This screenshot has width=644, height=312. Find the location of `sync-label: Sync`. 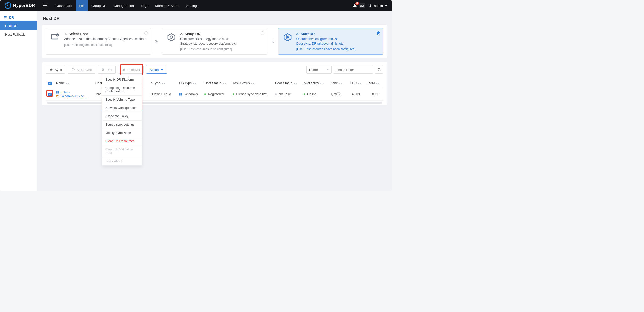

sync-label: Sync is located at coordinates (58, 70).